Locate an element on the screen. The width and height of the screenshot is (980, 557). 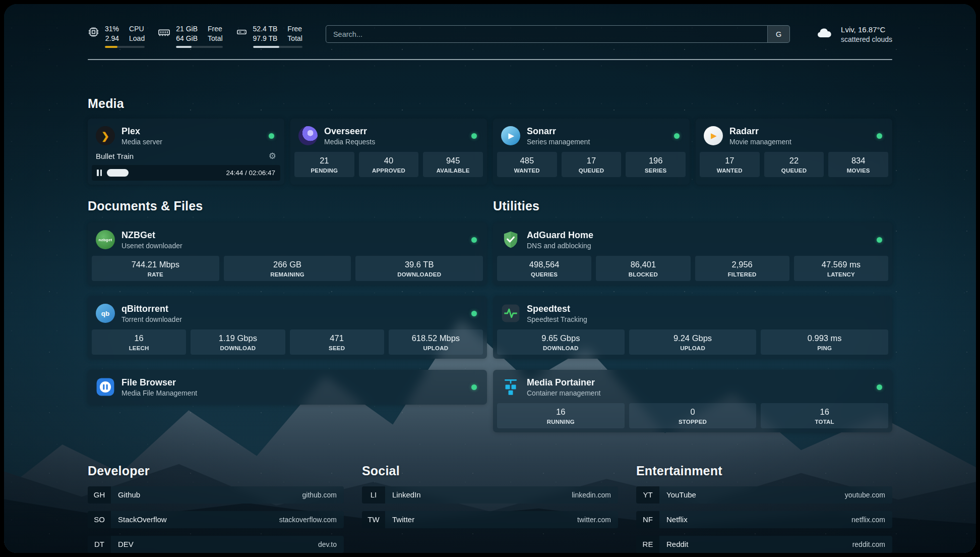
stat-label: SERIES is located at coordinates (655, 171).